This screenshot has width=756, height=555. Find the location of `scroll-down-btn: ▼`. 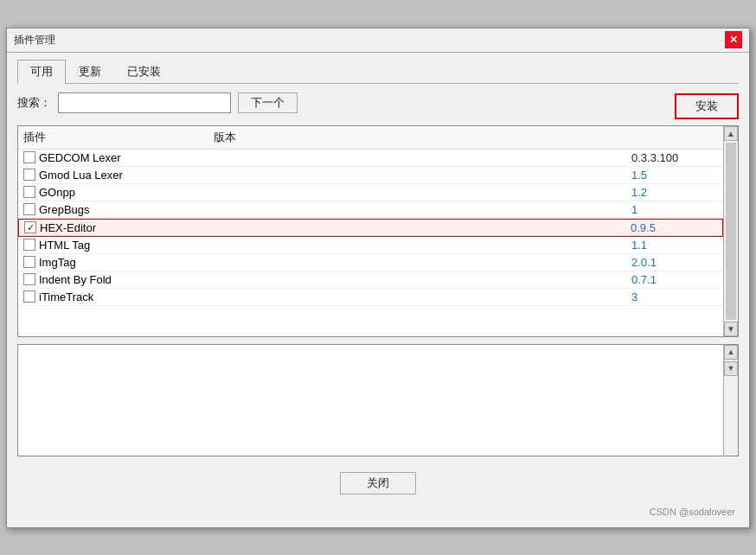

scroll-down-btn: ▼ is located at coordinates (731, 329).